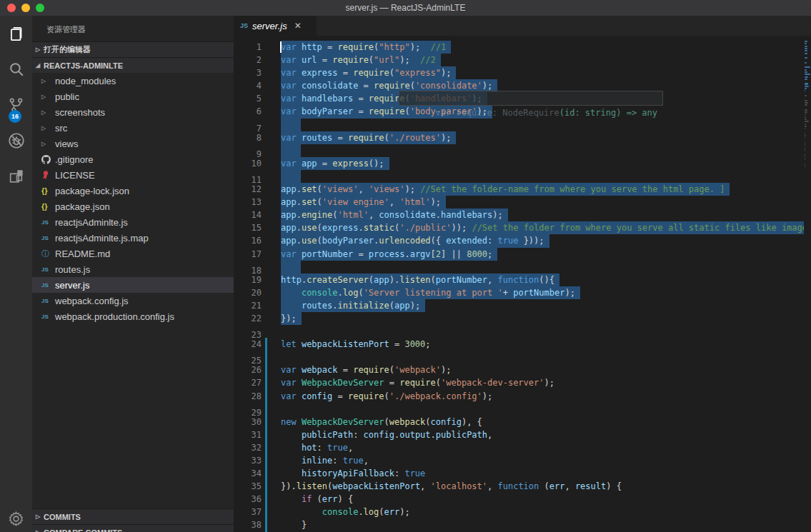 The width and height of the screenshot is (811, 532). Describe the element at coordinates (133, 301) in the screenshot. I see `tree-item-webpack-config-js: JSwebpack.config.js` at that location.